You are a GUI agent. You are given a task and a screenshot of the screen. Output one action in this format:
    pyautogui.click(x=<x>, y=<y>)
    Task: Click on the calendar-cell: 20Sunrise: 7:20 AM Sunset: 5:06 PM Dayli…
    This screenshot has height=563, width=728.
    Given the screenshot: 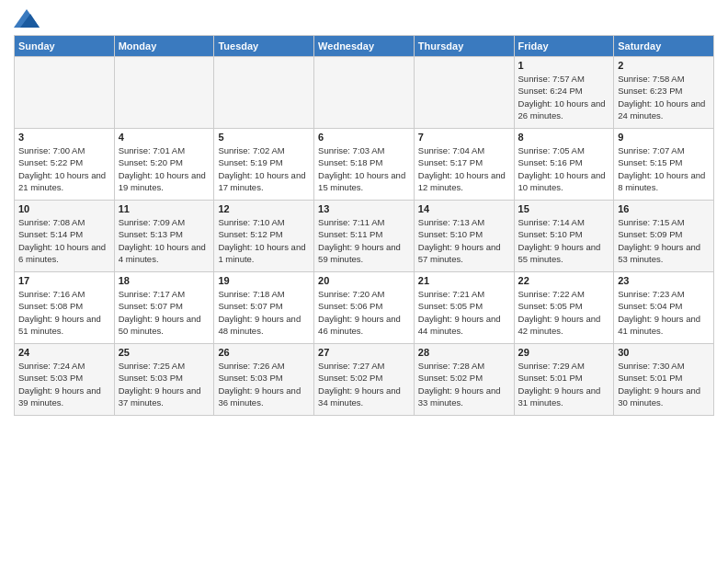 What is the action you would take?
    pyautogui.click(x=364, y=308)
    